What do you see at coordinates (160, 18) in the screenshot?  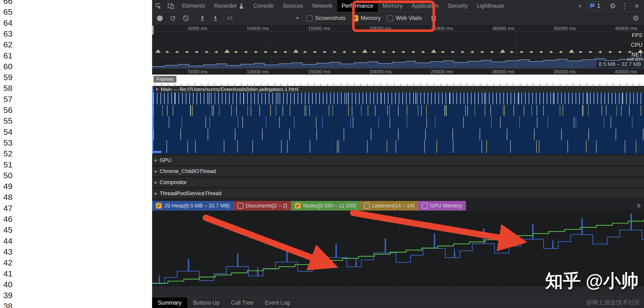 I see `record-button` at bounding box center [160, 18].